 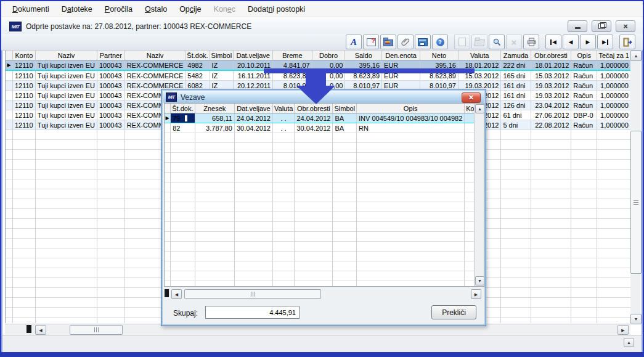 I want to click on cell-zamuda: 61 dni, so click(x=516, y=115).